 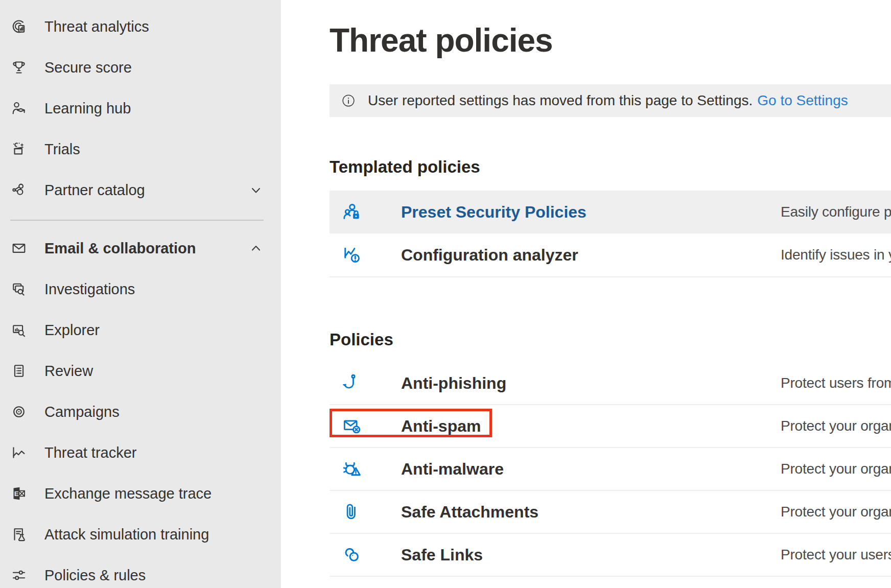 What do you see at coordinates (121, 248) in the screenshot?
I see `sidebar-item-label: Email & collaboration` at bounding box center [121, 248].